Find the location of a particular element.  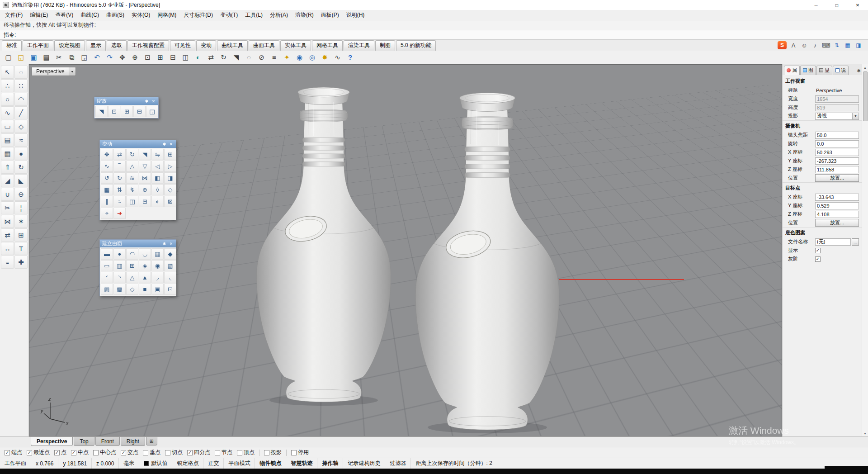

osnap-center: 中心点 is located at coordinates (105, 452).